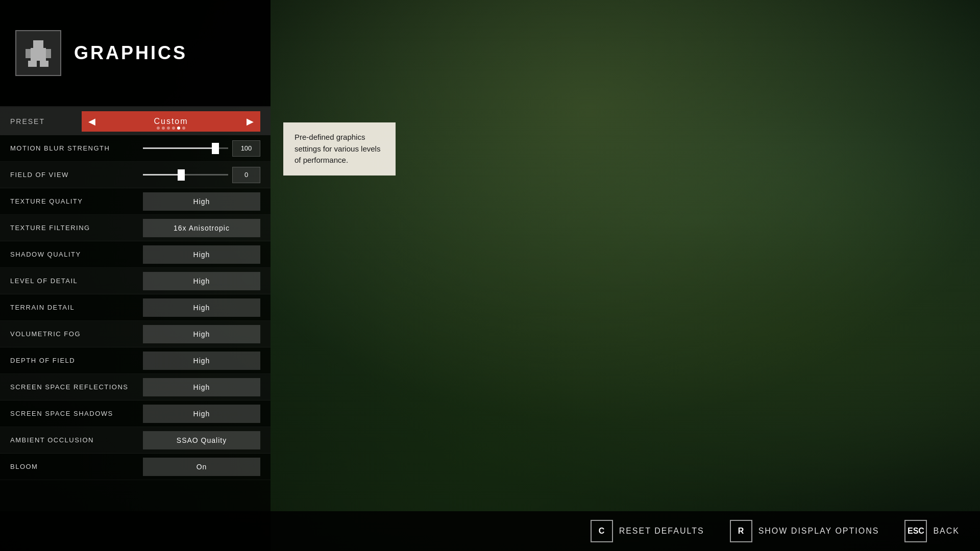  Describe the element at coordinates (202, 202) in the screenshot. I see `dropdown-2: High` at that location.